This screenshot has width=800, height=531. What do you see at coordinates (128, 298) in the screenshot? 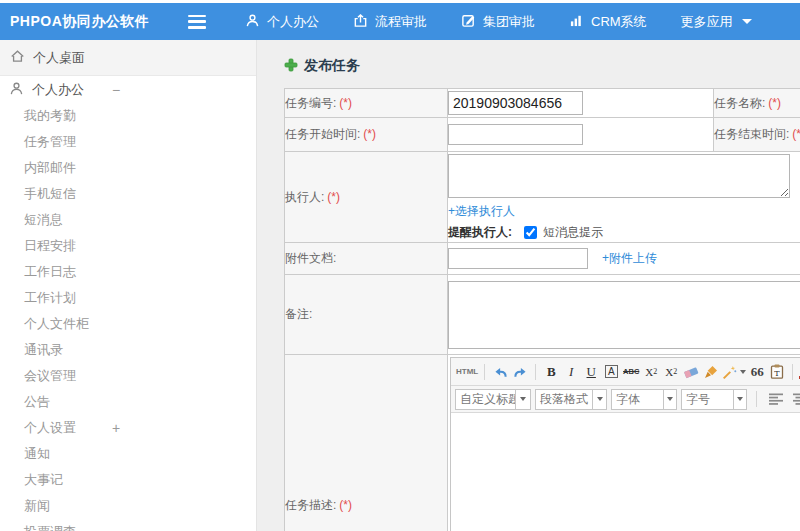
I see `sidebar-item-work-plan: 工作计划` at bounding box center [128, 298].